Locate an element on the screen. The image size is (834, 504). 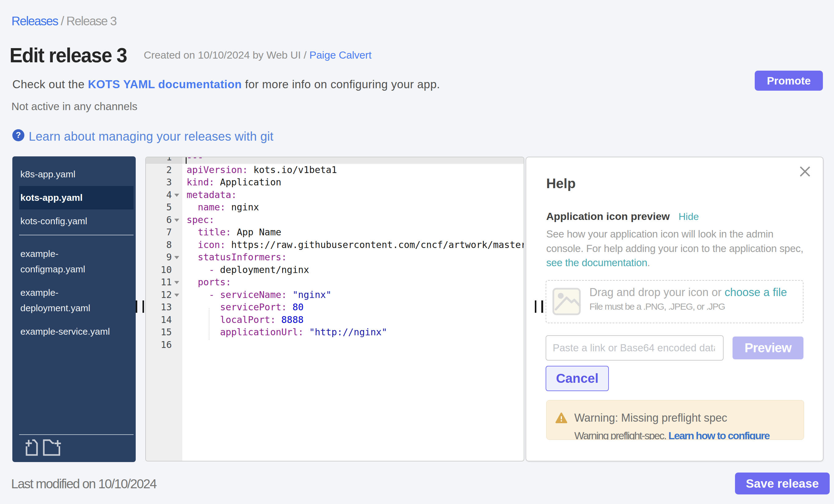
code-text-2: apiVersion: kots.io/v1beta1 is located at coordinates (353, 170).